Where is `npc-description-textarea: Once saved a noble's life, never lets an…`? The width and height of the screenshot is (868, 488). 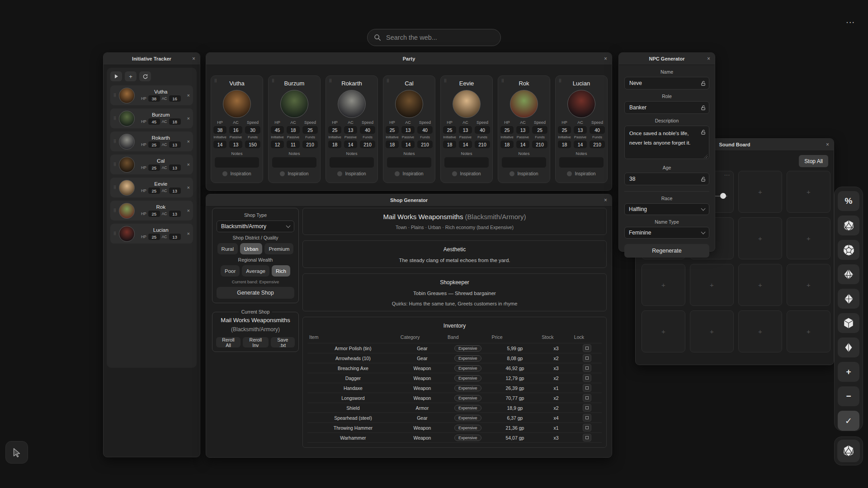
npc-description-textarea: Once saved a noble's life, never lets an… is located at coordinates (667, 142).